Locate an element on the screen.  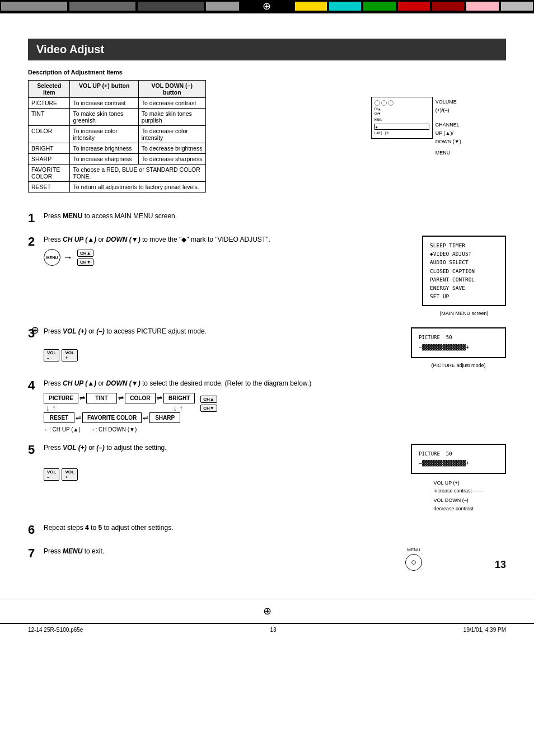
menu-button: MENU is located at coordinates (52, 257).